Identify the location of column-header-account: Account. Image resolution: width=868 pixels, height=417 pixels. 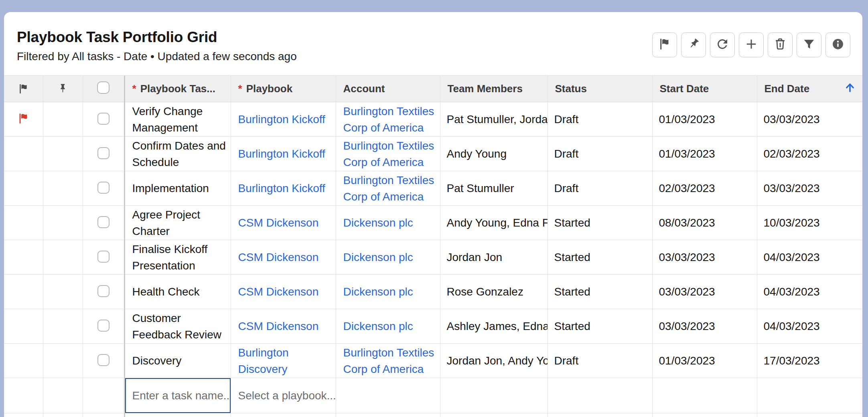
(388, 89).